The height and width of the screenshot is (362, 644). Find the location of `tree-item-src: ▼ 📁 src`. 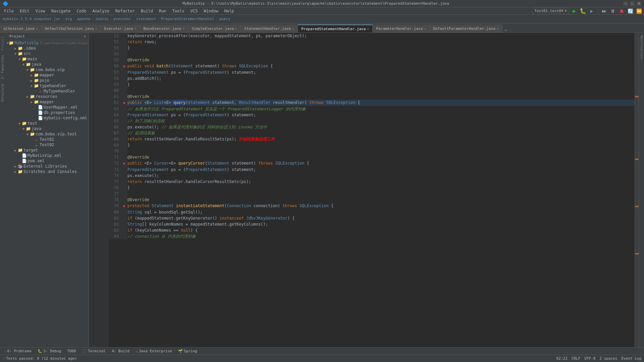

tree-item-src: ▼ 📁 src is located at coordinates (48, 54).